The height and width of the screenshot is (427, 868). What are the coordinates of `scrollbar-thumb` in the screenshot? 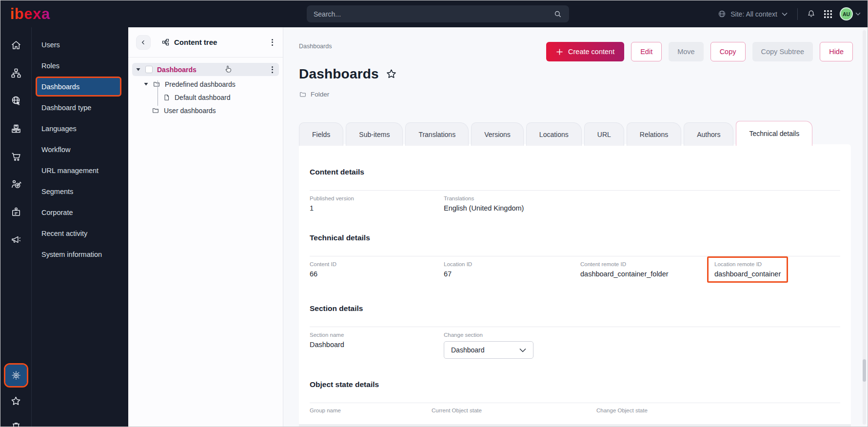 It's located at (864, 370).